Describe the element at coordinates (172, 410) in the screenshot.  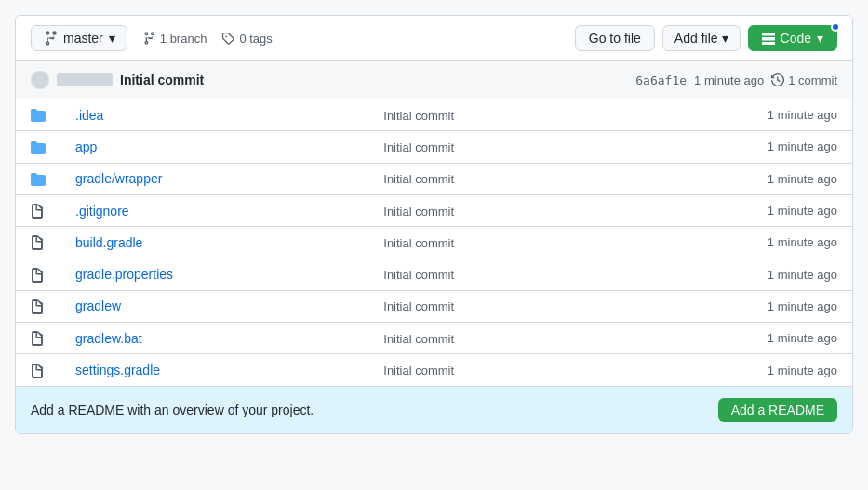
I see `readme-banner-text: Add a README with an overview of your pr…` at that location.